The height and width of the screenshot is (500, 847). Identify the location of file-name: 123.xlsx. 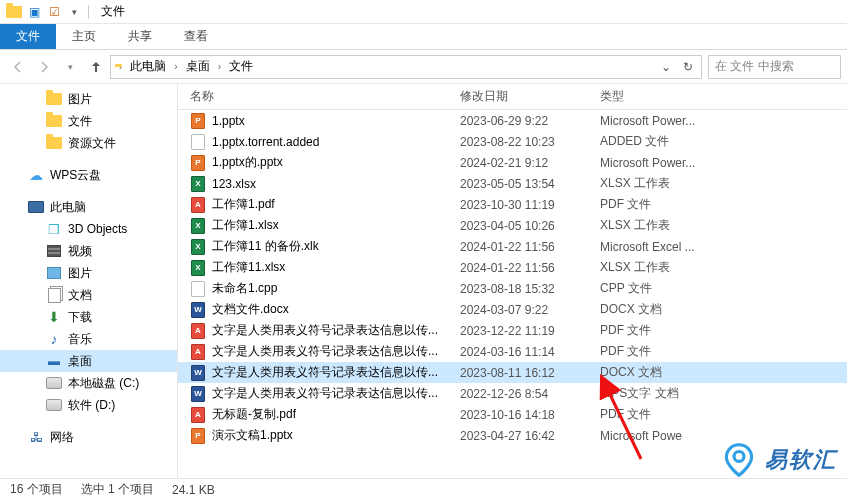
(234, 184).